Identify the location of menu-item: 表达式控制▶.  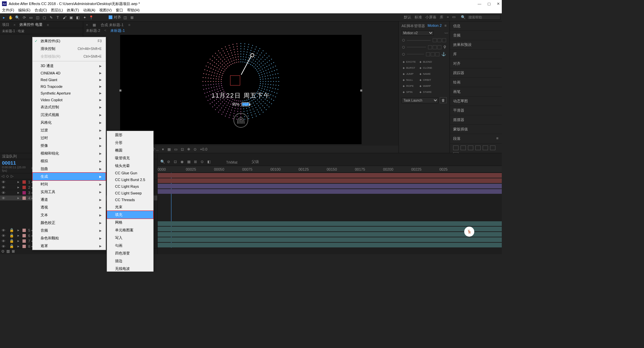
(69, 107).